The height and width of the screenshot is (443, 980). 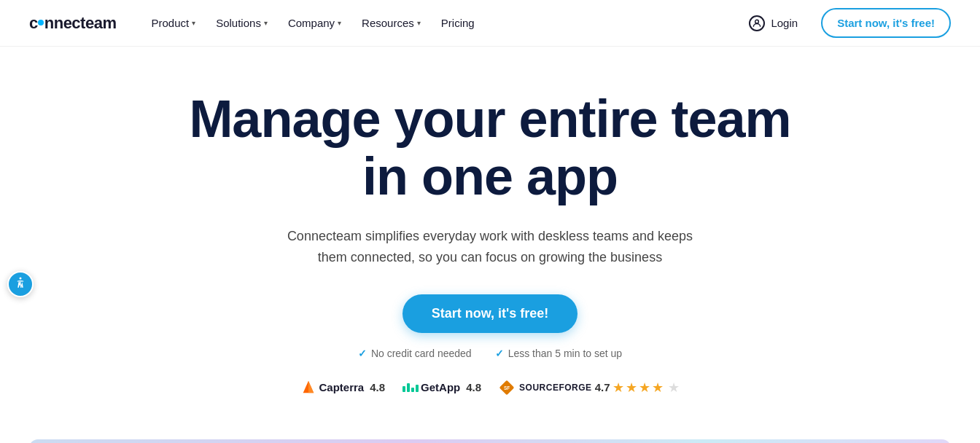 What do you see at coordinates (757, 23) in the screenshot?
I see `user-icon` at bounding box center [757, 23].